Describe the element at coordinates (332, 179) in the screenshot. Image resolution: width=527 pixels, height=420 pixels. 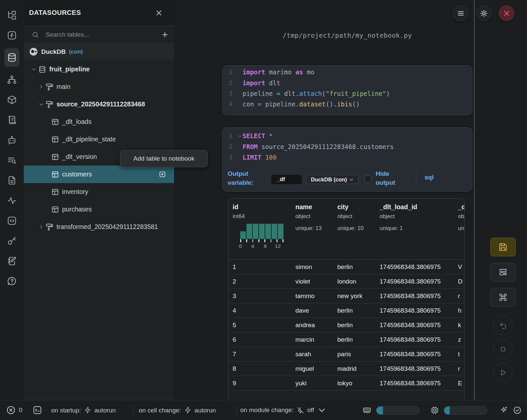
I see `engine-select: DuckDB (con)` at that location.